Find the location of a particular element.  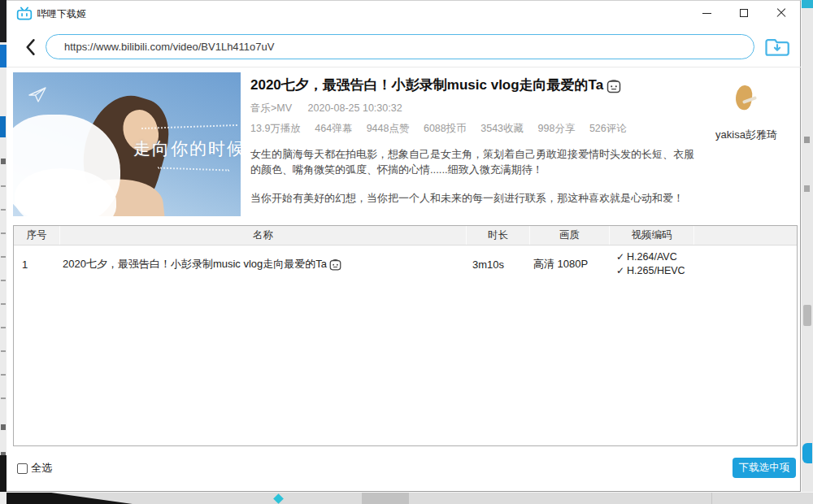

minimize-button is located at coordinates (706, 13).